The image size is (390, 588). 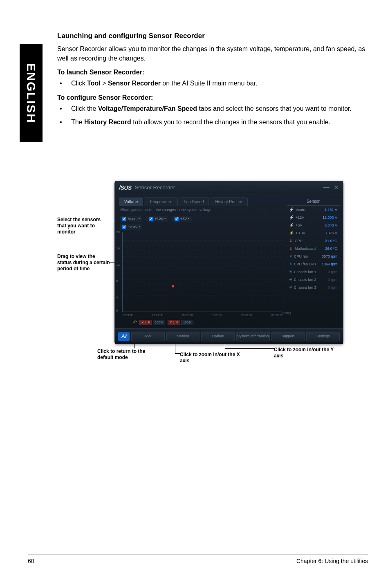 What do you see at coordinates (84, 263) in the screenshot?
I see `annot-drag: Drag to view the status during a certain…` at bounding box center [84, 263].